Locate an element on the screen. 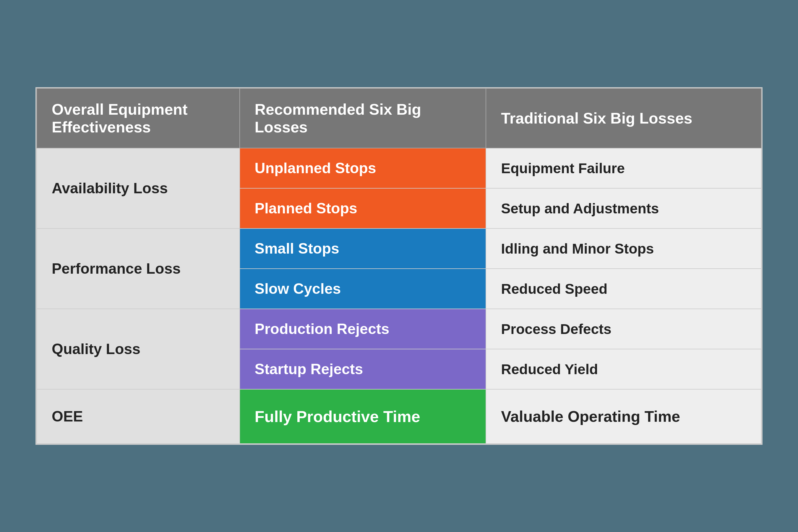  production-rejects-cell: Production Rejects is located at coordinates (363, 329).